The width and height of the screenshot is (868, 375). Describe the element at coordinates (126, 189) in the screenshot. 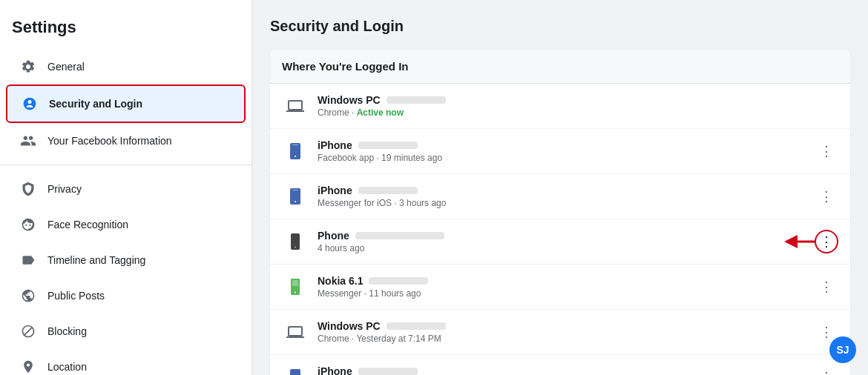

I see `sidebar-item-privacy: Privacy` at that location.